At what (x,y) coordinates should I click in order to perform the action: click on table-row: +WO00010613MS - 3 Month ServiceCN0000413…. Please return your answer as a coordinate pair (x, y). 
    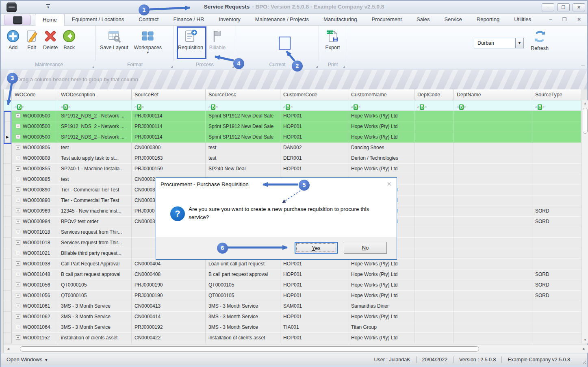
    Looking at the image, I should click on (293, 306).